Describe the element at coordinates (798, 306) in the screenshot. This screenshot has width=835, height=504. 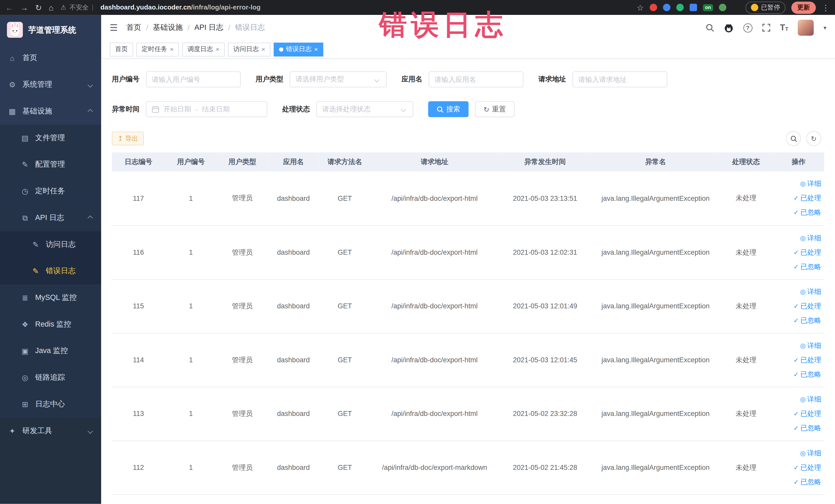
I see `cell-operations: ◎详细 ✓已处理 ✓已忽略` at that location.